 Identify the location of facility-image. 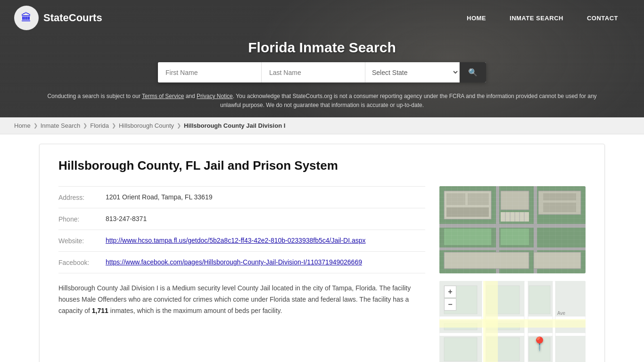
(512, 230).